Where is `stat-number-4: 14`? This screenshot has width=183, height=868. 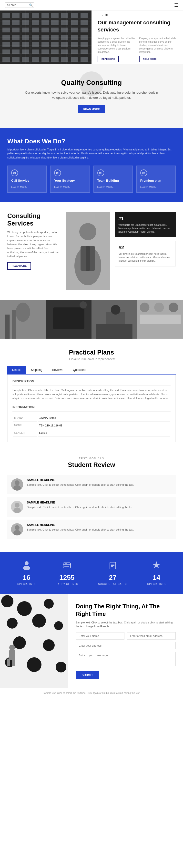
stat-number-4: 14 is located at coordinates (156, 578).